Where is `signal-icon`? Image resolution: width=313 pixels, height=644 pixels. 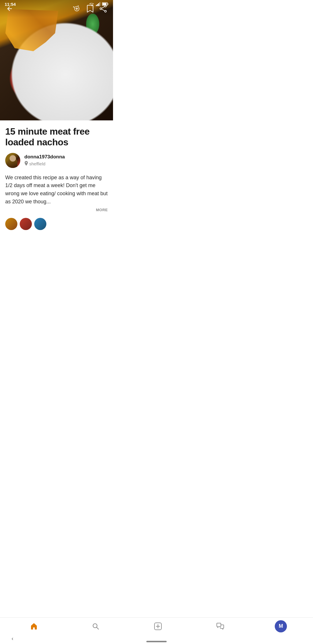 signal-icon is located at coordinates (98, 4).